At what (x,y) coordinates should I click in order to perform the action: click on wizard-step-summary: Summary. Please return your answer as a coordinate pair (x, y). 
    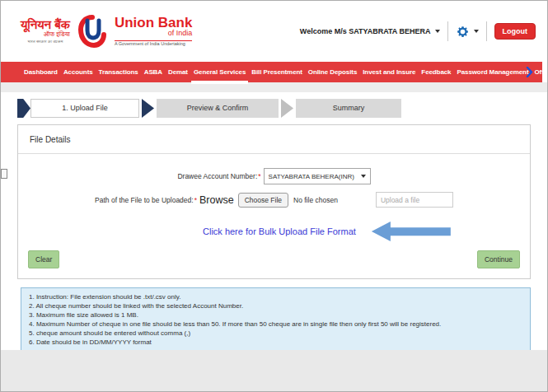
    Looking at the image, I should click on (349, 109).